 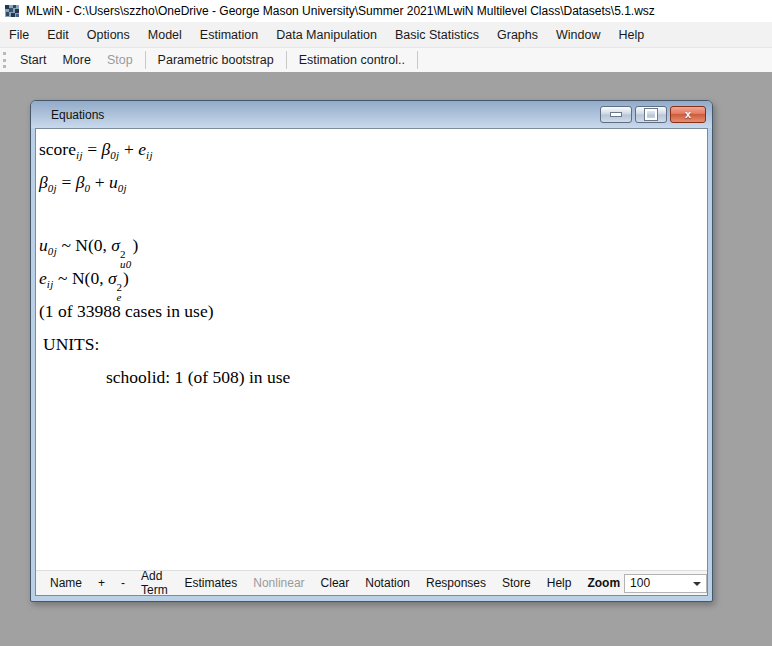 What do you see at coordinates (373, 182) in the screenshot?
I see `equation-line: β0j = β0 + u0j` at bounding box center [373, 182].